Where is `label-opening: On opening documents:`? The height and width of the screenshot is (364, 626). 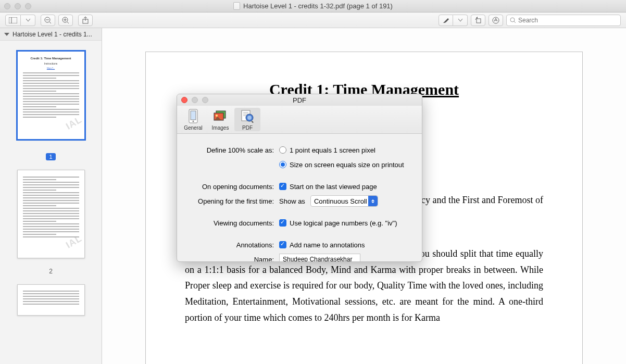
label-opening: On opening documents: is located at coordinates (231, 186).